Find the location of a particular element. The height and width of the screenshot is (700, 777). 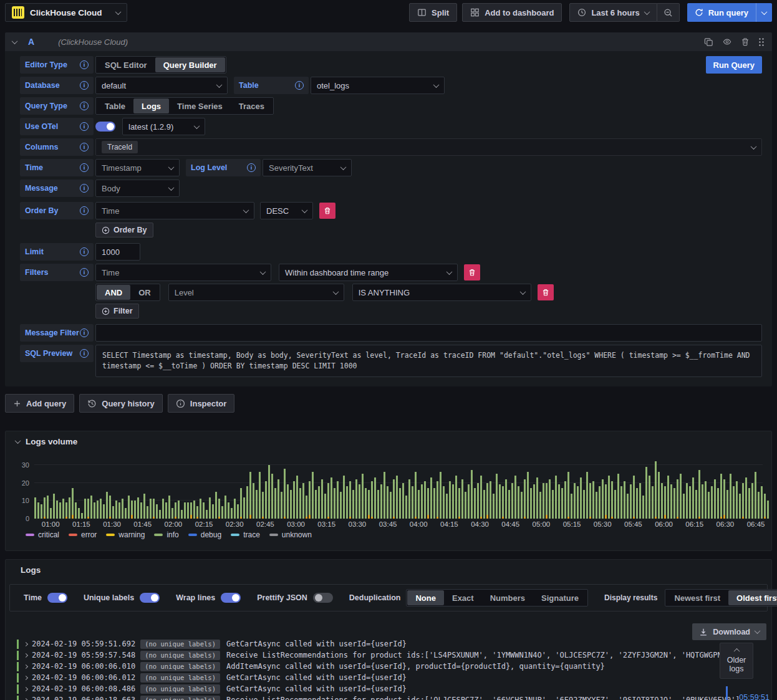

legend-item-trace: trace is located at coordinates (246, 535).